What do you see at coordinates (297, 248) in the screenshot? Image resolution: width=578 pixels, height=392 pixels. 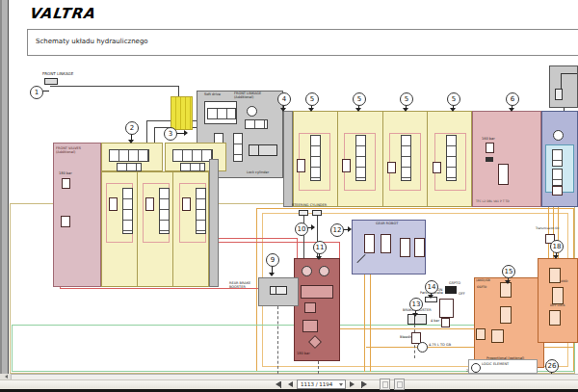 I see `pipe-line-red` at bounding box center [297, 248].